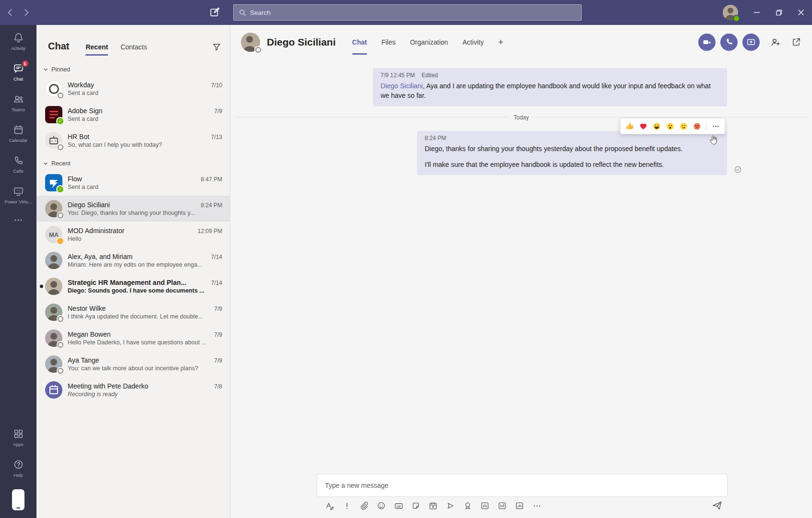 This screenshot has width=812, height=518. I want to click on sidebar-item-chat: 1 Chat, so click(18, 72).